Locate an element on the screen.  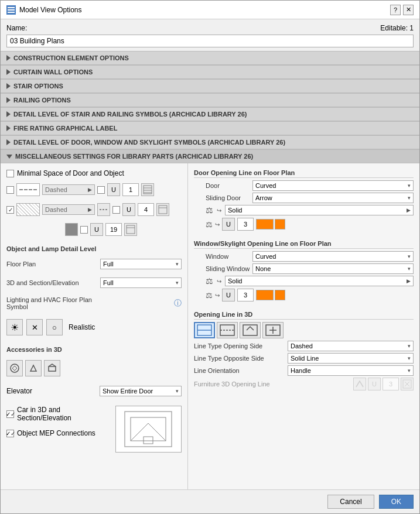
num-value-2: 3 is located at coordinates (245, 295).